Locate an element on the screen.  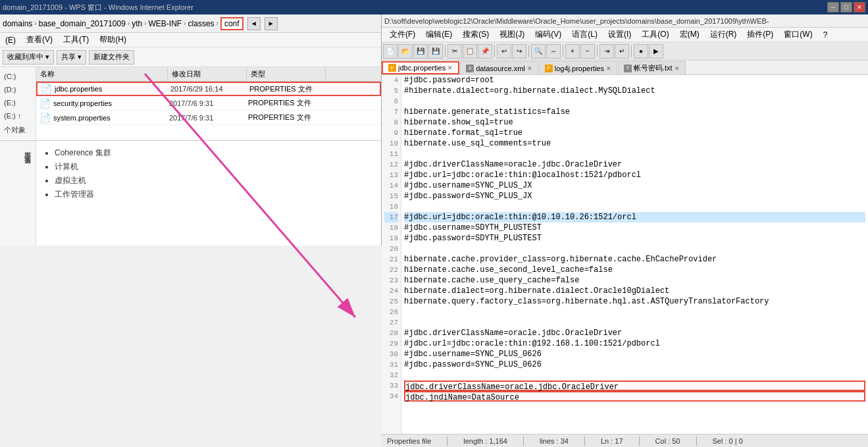
line-number-5: 5 is located at coordinates (391, 91).